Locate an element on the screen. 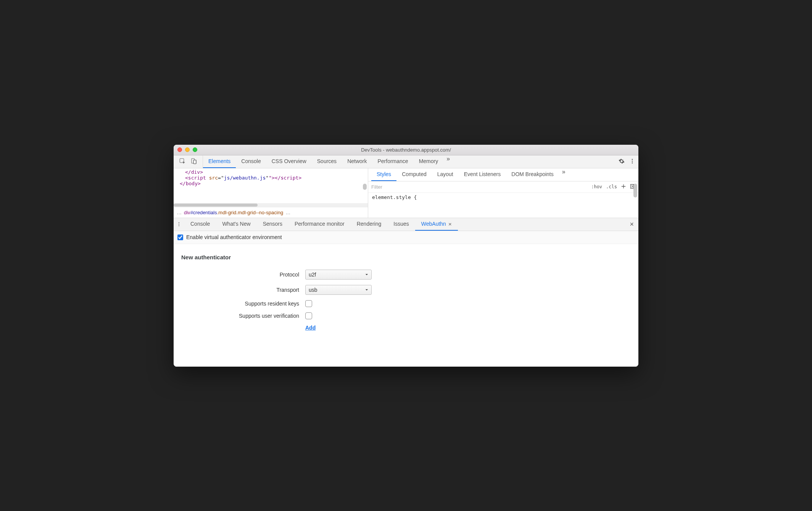 The image size is (812, 511). more-subtabs-icon: » is located at coordinates (564, 175).